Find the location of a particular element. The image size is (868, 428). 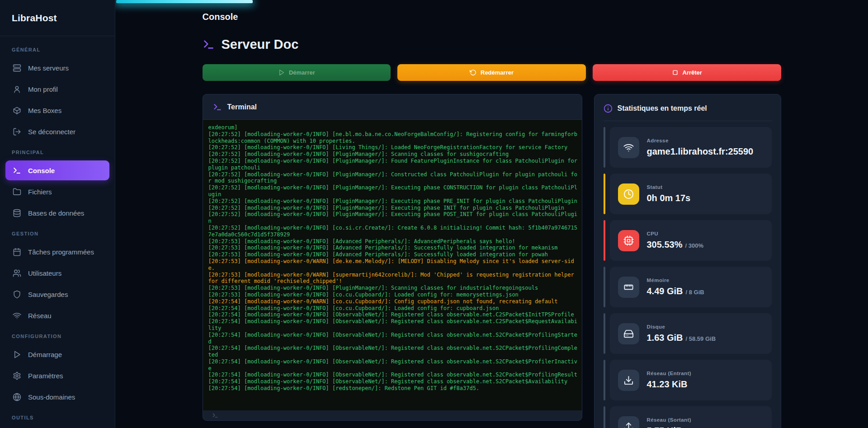

stat-card-adresse: Adresse game1.librahost.fr:25590 is located at coordinates (688, 147).